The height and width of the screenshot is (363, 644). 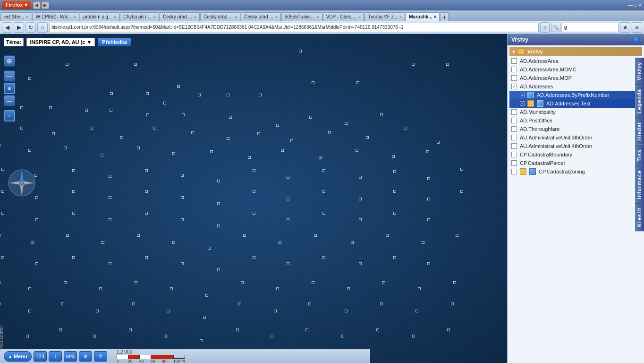 I want to click on tab-close-2: ×, so click(x=115, y=17).